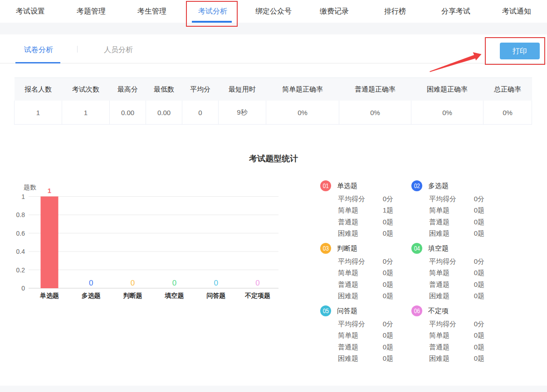 This screenshot has width=547, height=392. Describe the element at coordinates (21, 233) in the screenshot. I see `svg-text: 0.6` at that location.